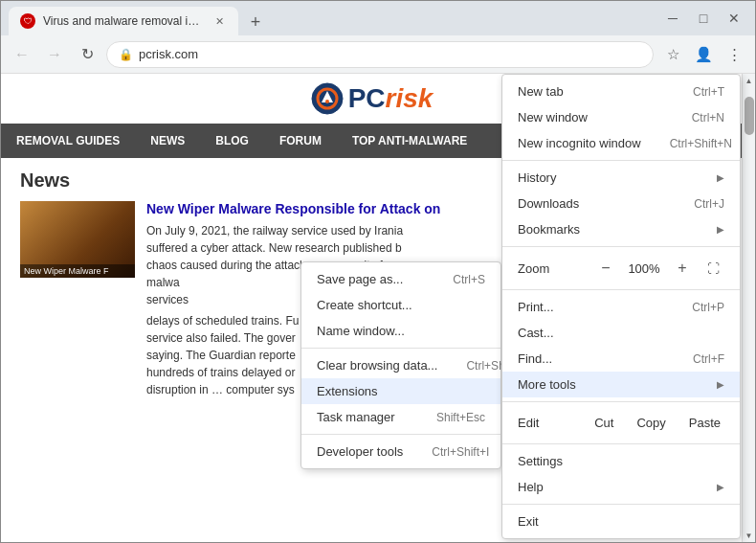 Image resolution: width=756 pixels, height=543 pixels. Describe the element at coordinates (621, 230) in the screenshot. I see `menu-bookmarks: Bookmarks ▶` at that location.